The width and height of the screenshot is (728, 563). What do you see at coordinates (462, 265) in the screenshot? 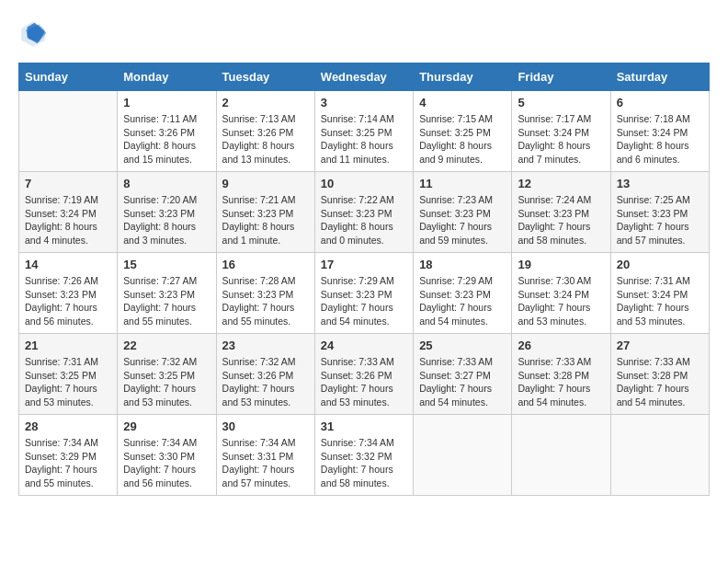
I see `day-number: 18` at bounding box center [462, 265].